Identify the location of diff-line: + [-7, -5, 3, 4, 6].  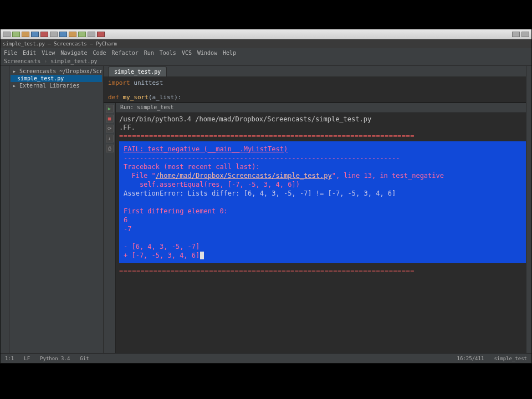
(162, 255).